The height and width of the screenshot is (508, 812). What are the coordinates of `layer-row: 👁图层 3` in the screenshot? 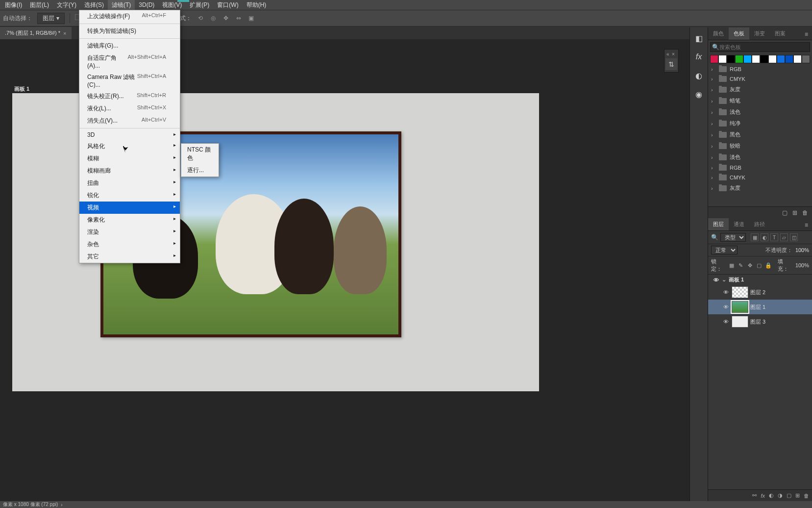 It's located at (760, 322).